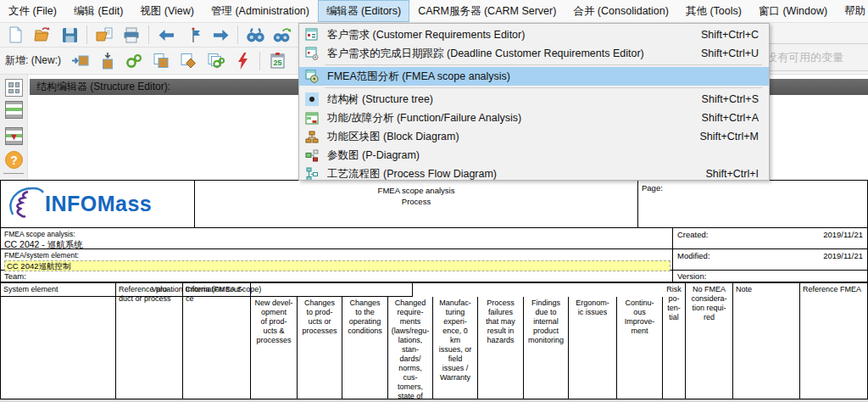 Image resolution: width=868 pixels, height=402 pixels. I want to click on insert-element-icon, so click(80, 61).